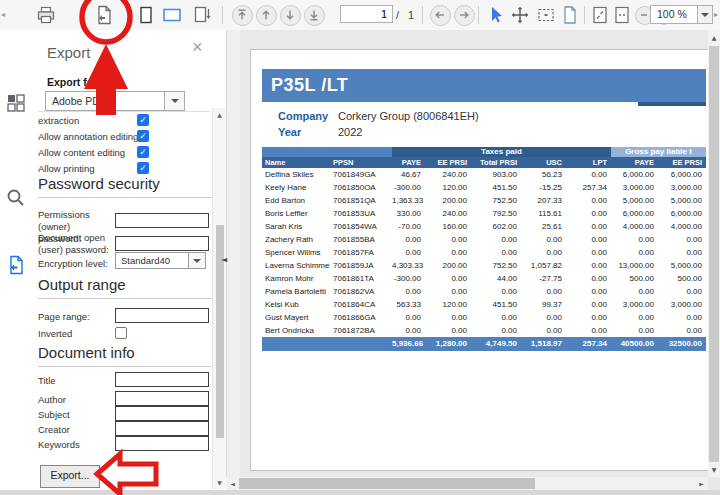 This screenshot has height=495, width=720. What do you see at coordinates (296, 226) in the screenshot?
I see `table-cell: Sarah Kris` at bounding box center [296, 226].